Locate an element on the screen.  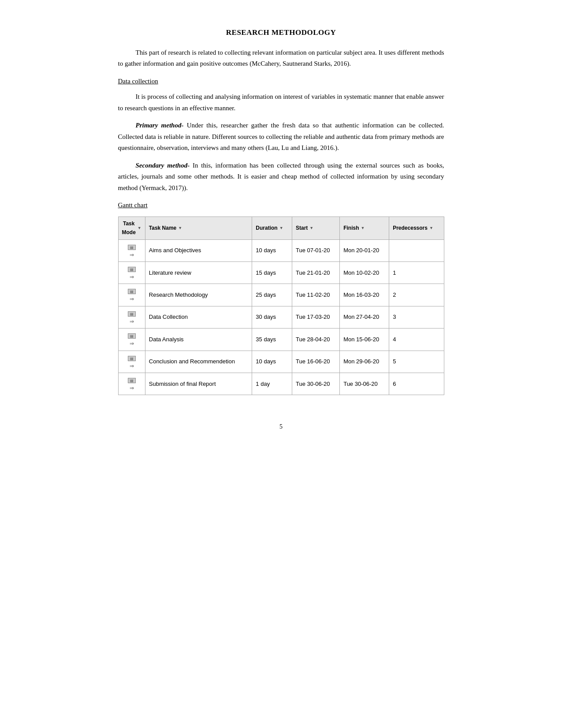
task-name-cell: Data Collection is located at coordinates (198, 317).